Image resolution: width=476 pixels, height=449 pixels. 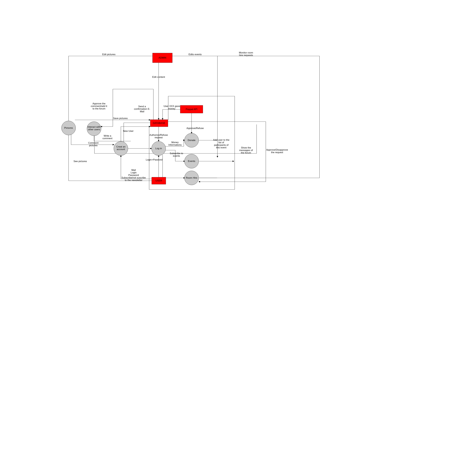 What do you see at coordinates (172, 106) in the screenshot?
I see `label-user-gave-1: User XXX gave` at bounding box center [172, 106].